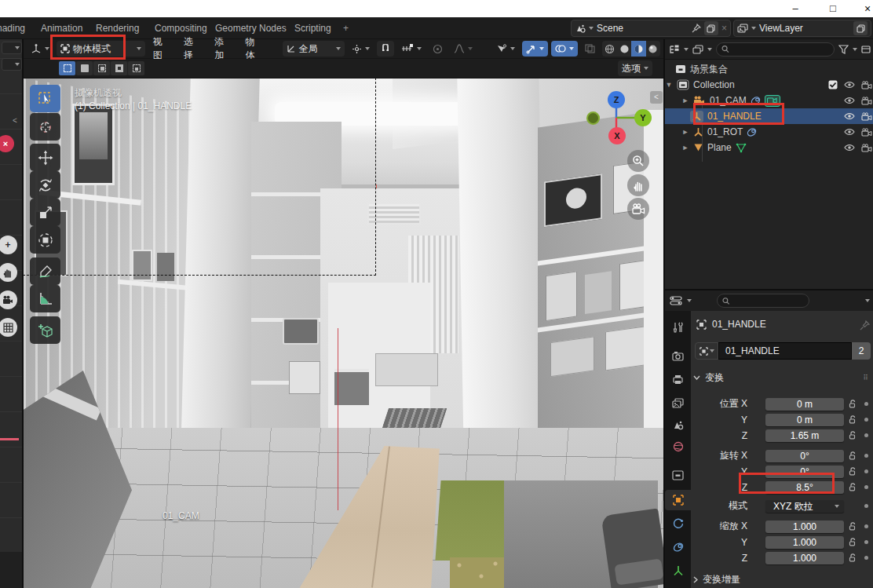  Describe the element at coordinates (805, 527) in the screenshot. I see `scale-x-field: 1.000` at that location.